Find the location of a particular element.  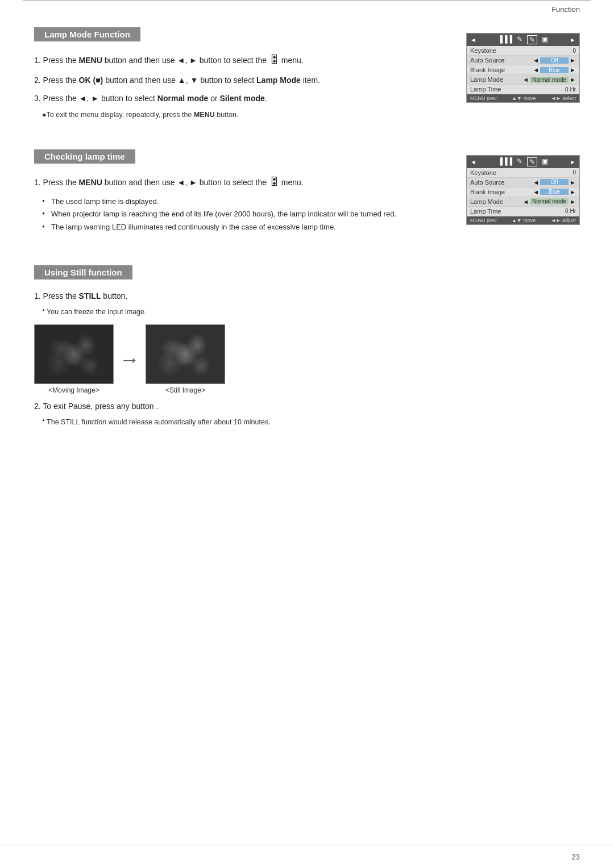

lm-right: ► is located at coordinates (573, 80).